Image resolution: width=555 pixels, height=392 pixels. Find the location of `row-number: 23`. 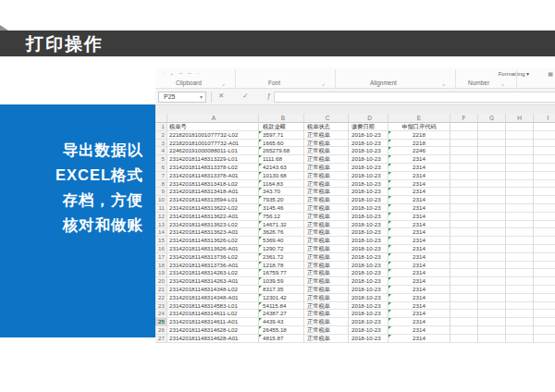

row-number: 23 is located at coordinates (161, 307).